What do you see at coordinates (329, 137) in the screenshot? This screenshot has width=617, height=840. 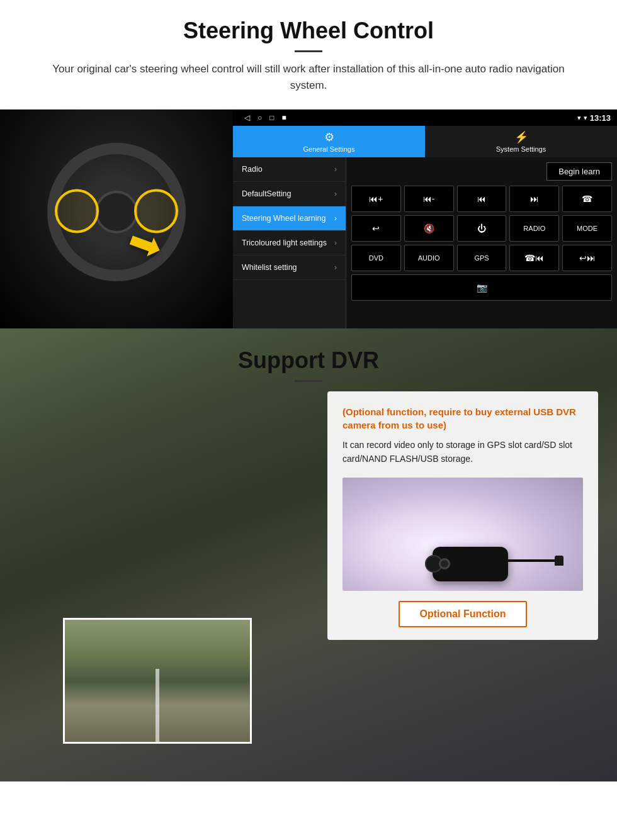 I see `gear-icon: ⚙` at bounding box center [329, 137].